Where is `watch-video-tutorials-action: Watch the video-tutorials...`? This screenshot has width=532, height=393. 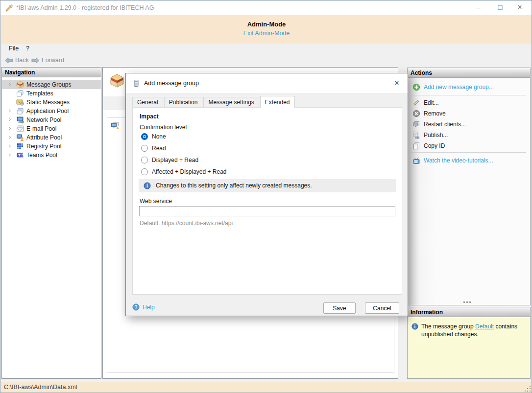
watch-video-tutorials-action: Watch the video-tutorials... is located at coordinates (469, 161).